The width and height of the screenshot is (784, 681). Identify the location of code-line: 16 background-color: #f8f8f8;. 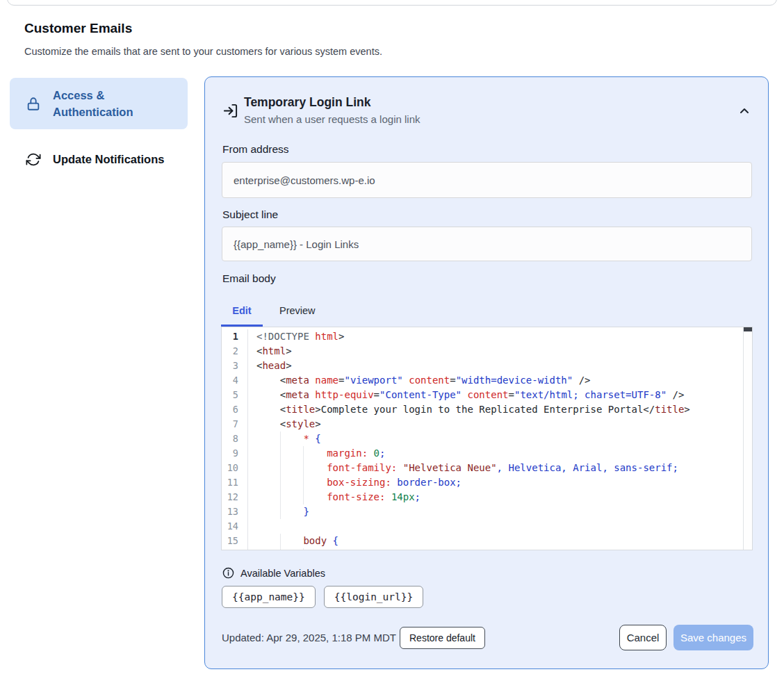
(482, 549).